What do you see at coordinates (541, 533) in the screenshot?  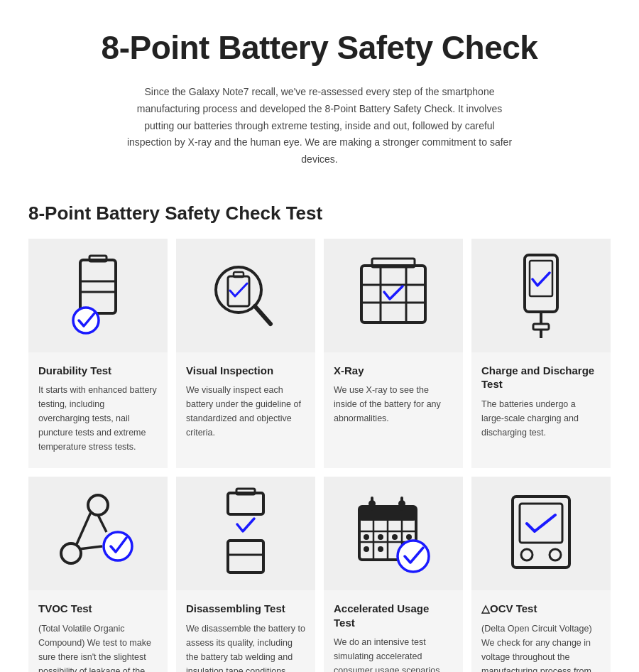 I see `card-ocv-icon-area` at bounding box center [541, 533].